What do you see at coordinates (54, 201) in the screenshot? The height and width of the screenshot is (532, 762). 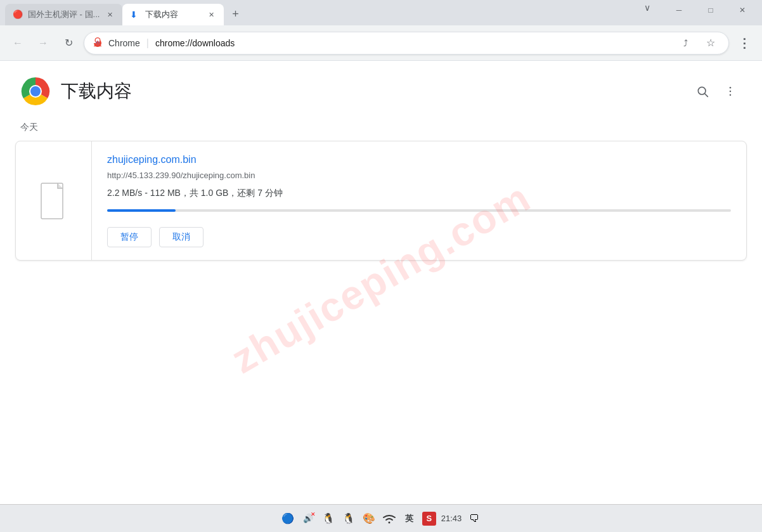 I see `file-icon` at bounding box center [54, 201].